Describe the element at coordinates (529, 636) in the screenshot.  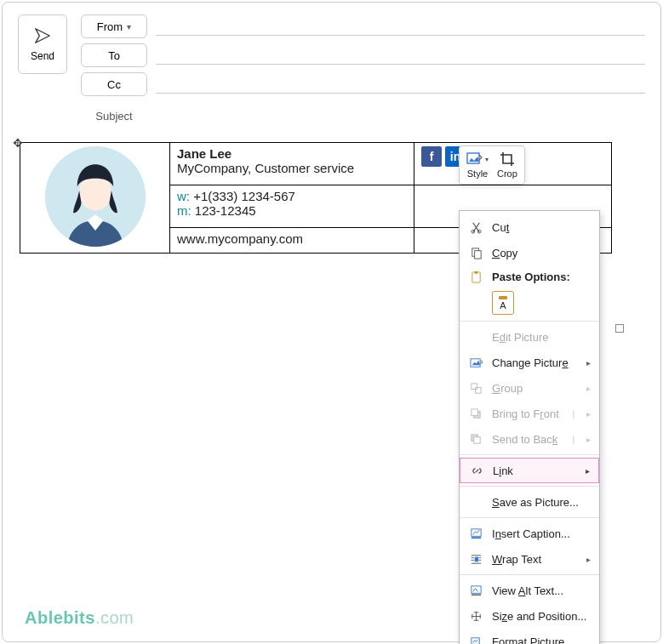
I see `menu-format-picture: Format Picture...` at that location.